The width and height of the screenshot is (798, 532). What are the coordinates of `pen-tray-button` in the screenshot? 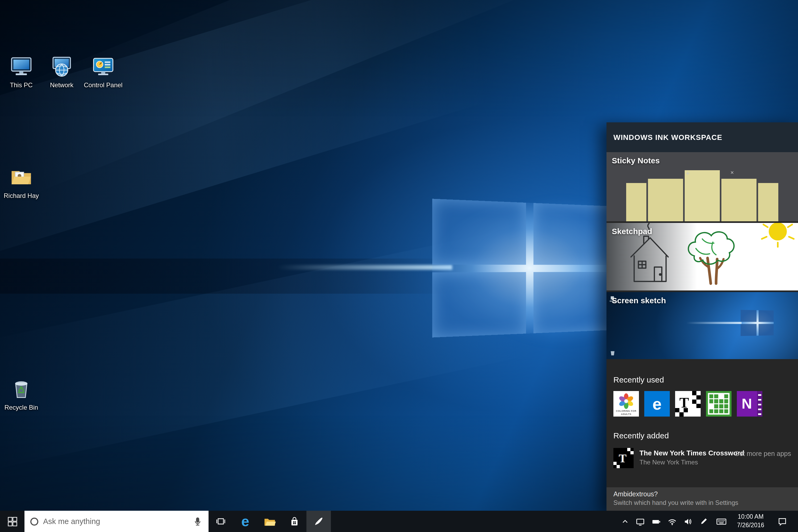 It's located at (704, 521).